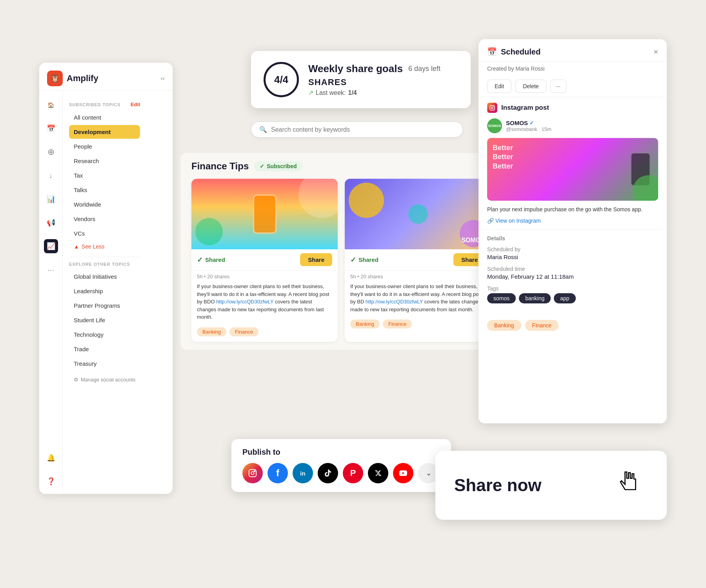 The height and width of the screenshot is (588, 706). I want to click on scheduled-by-row: Scheduled by Maria Rossi, so click(573, 253).